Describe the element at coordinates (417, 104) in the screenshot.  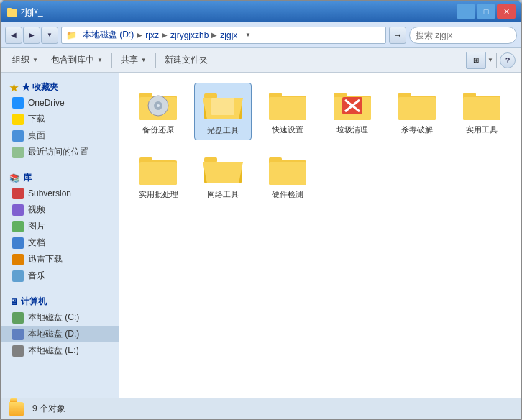
I see `folder-icon-shamipojie` at that location.